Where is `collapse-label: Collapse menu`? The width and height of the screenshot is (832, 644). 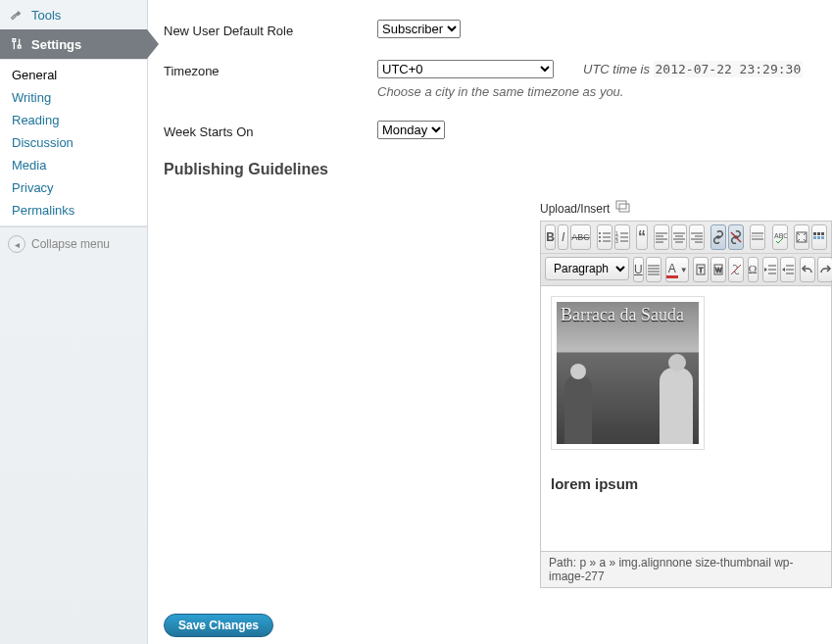 collapse-label: Collapse menu is located at coordinates (71, 244).